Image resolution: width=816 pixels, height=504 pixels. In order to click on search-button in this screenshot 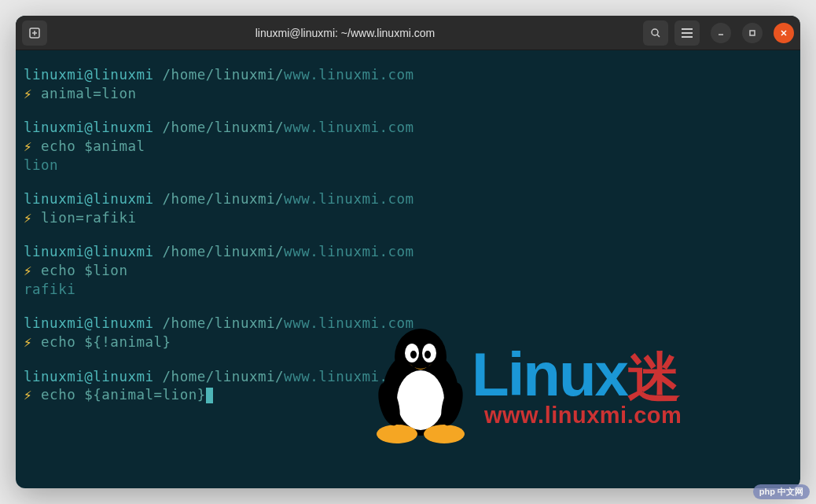, I will do `click(656, 33)`.